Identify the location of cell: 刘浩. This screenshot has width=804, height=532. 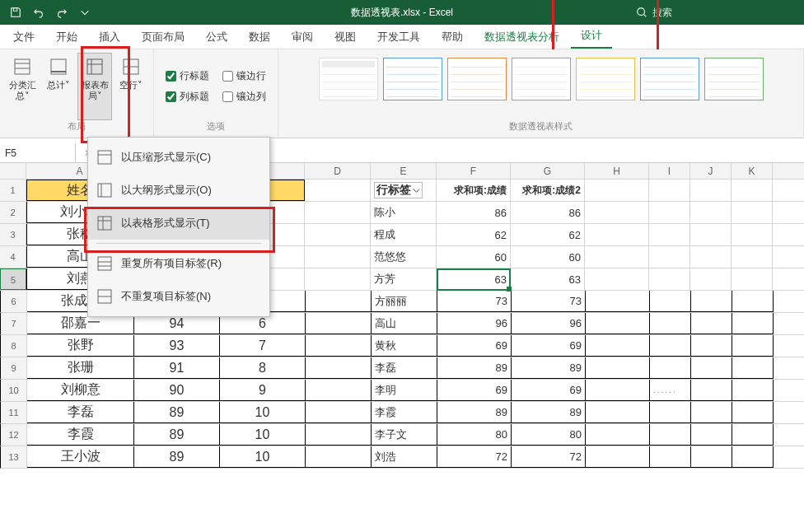
(404, 457).